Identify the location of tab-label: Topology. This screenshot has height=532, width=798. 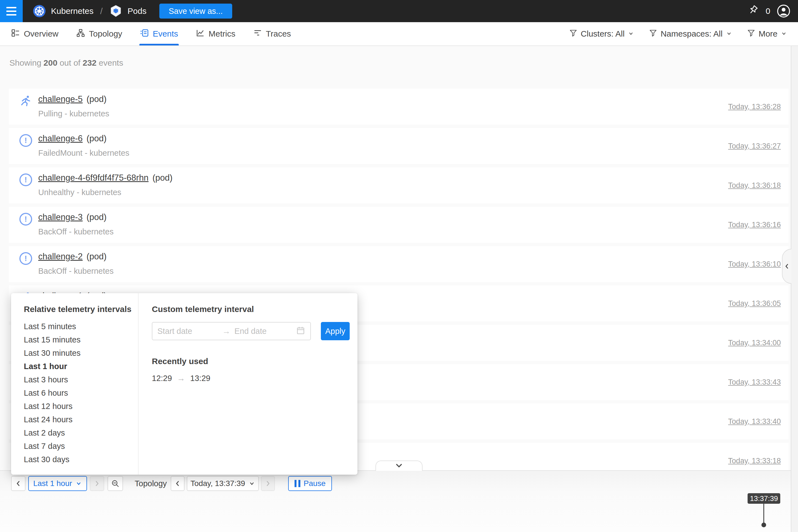
(106, 34).